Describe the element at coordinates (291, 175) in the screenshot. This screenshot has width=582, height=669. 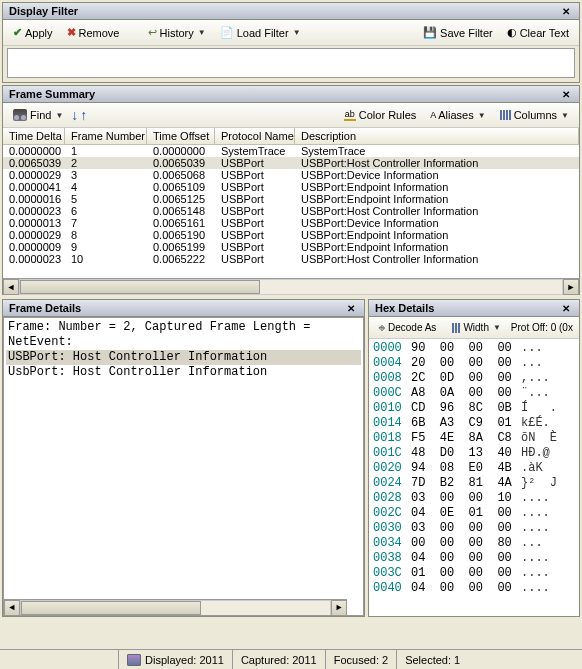
I see `table-row: 0.000002930.0065068USBPortUSBPort:Device…` at that location.